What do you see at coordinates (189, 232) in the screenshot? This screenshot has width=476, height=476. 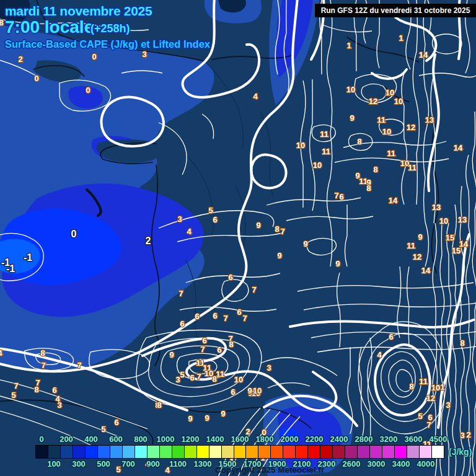 I see `lifted-index-label: 4` at bounding box center [189, 232].